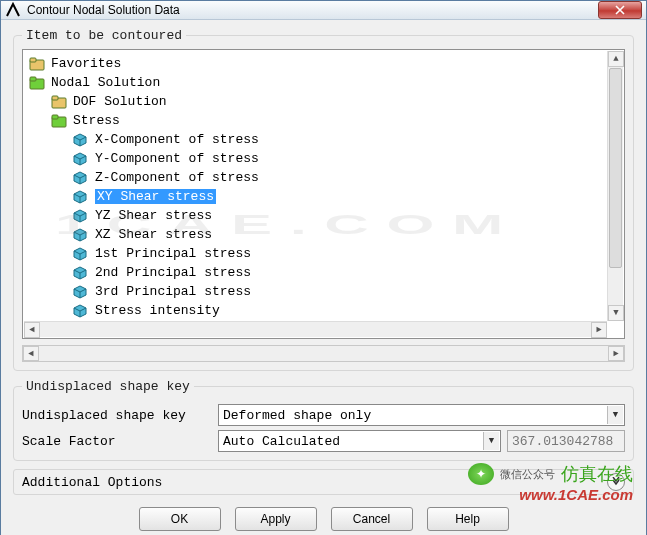  Describe the element at coordinates (324, 10) in the screenshot. I see `titlebar: Contour Nodal Solution Data` at that location.